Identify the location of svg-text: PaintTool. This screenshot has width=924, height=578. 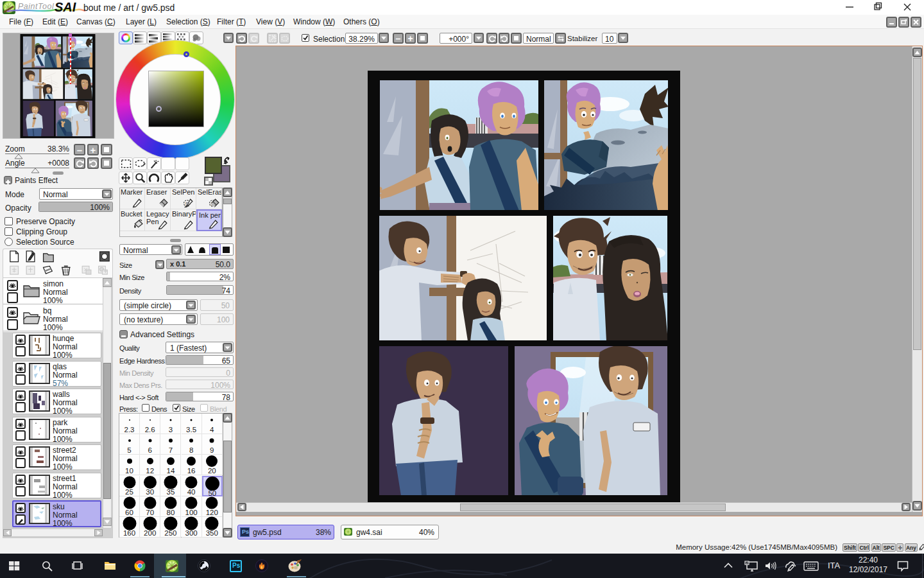
(36, 6).